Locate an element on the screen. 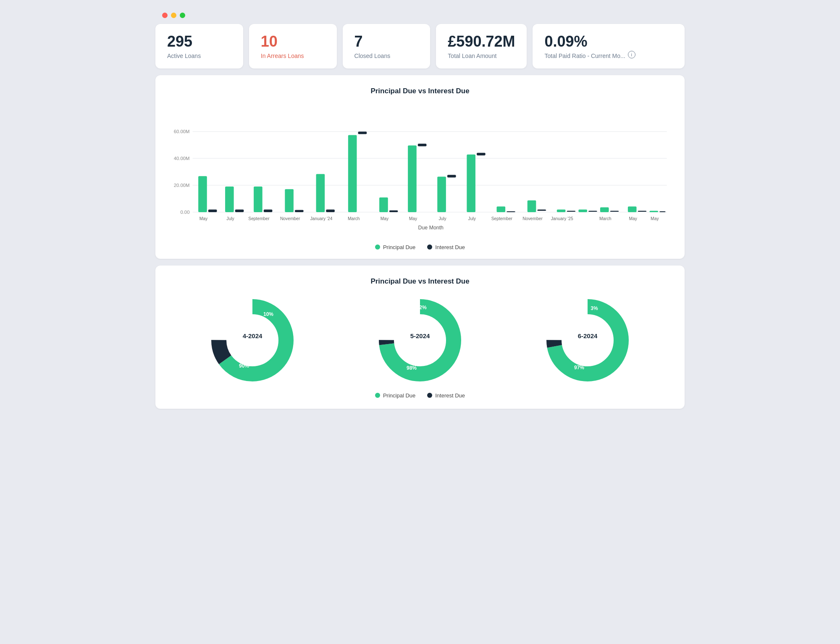 The width and height of the screenshot is (840, 644). legend-principal: Principal Due is located at coordinates (395, 247).